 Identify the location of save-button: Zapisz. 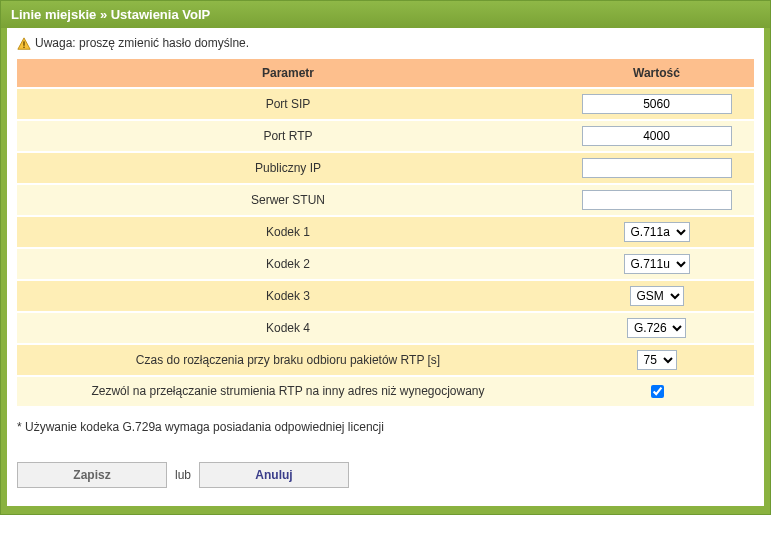
(92, 475).